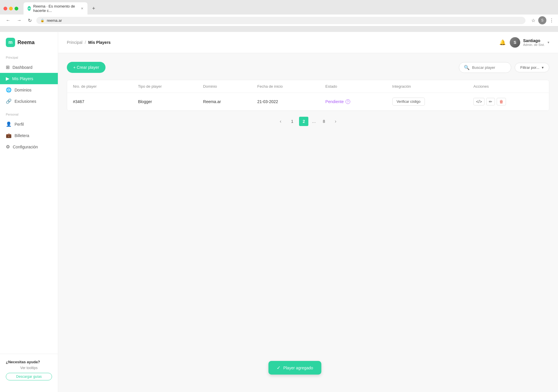  What do you see at coordinates (308, 87) in the screenshot?
I see `table-header: Nro. de player Tipo de player Dominio Fe…` at bounding box center [308, 87].